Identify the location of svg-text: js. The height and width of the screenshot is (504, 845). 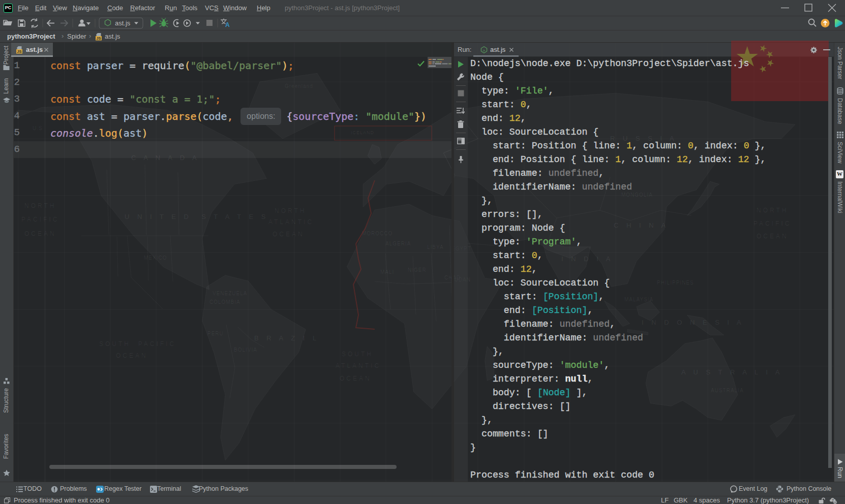
(484, 50).